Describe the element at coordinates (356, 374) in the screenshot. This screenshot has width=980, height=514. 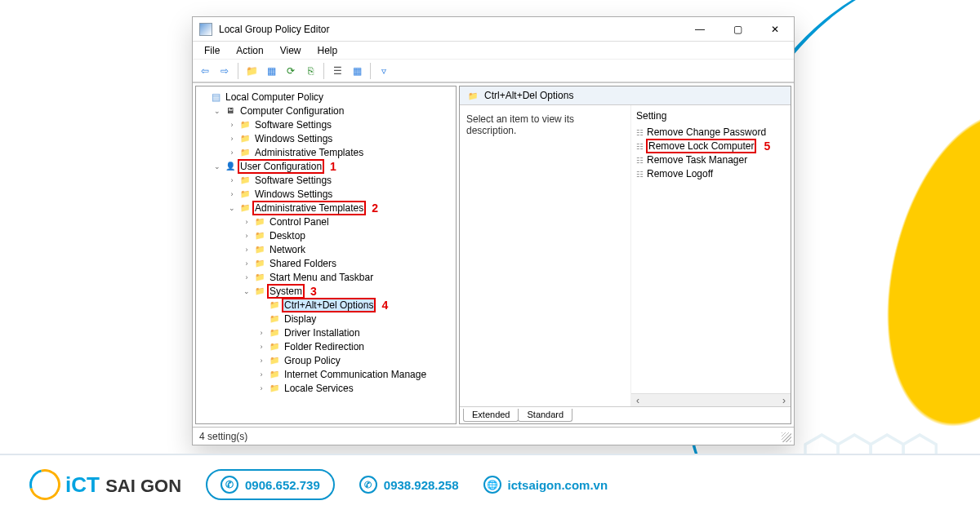
I see `tree-item: ›Internet Communication Manage` at that location.